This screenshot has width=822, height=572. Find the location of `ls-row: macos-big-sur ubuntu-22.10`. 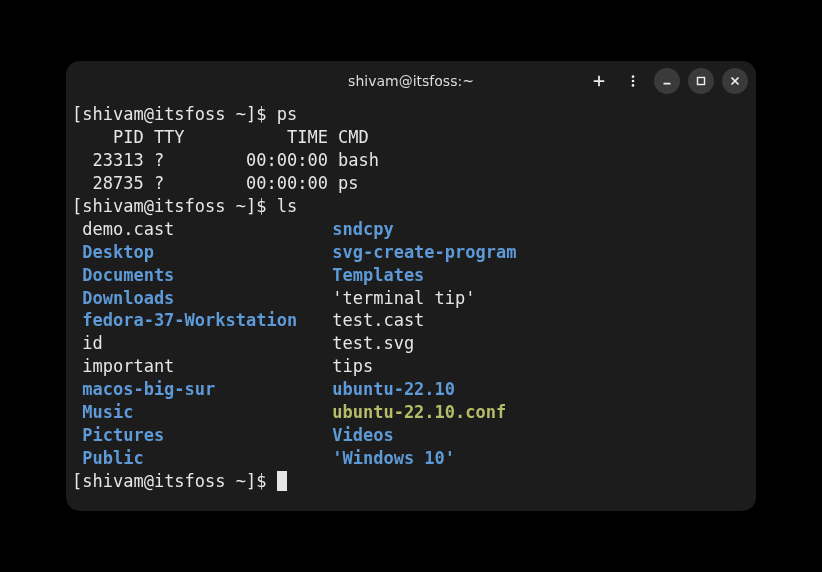

ls-row: macos-big-sur ubuntu-22.10 is located at coordinates (411, 390).